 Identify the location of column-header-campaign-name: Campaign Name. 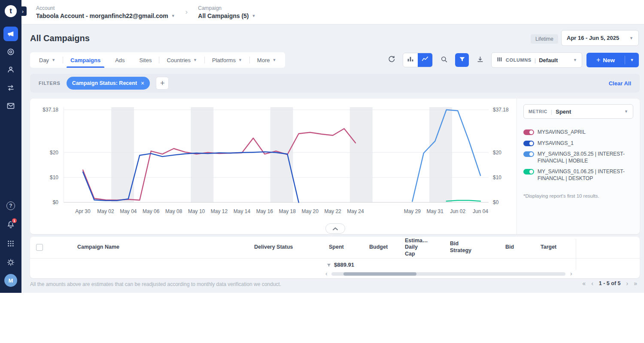
(98, 247).